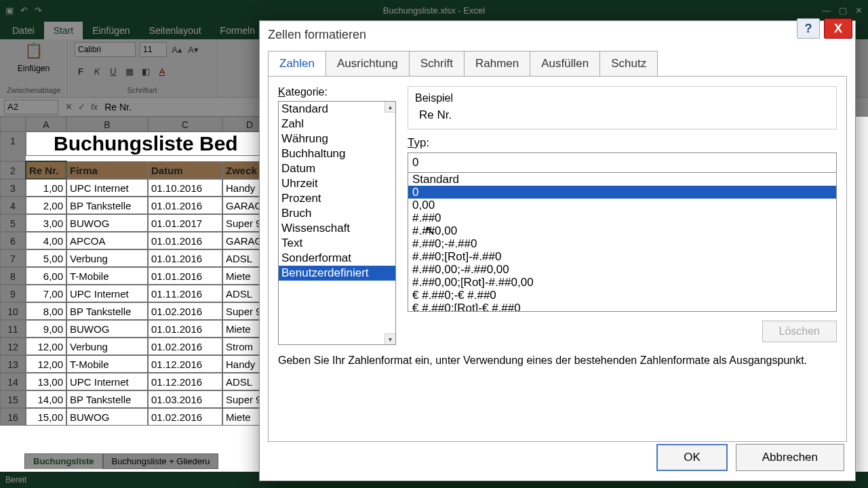 The width and height of the screenshot is (868, 488). What do you see at coordinates (497, 64) in the screenshot?
I see `tab-rahmen: Rahmen` at bounding box center [497, 64].